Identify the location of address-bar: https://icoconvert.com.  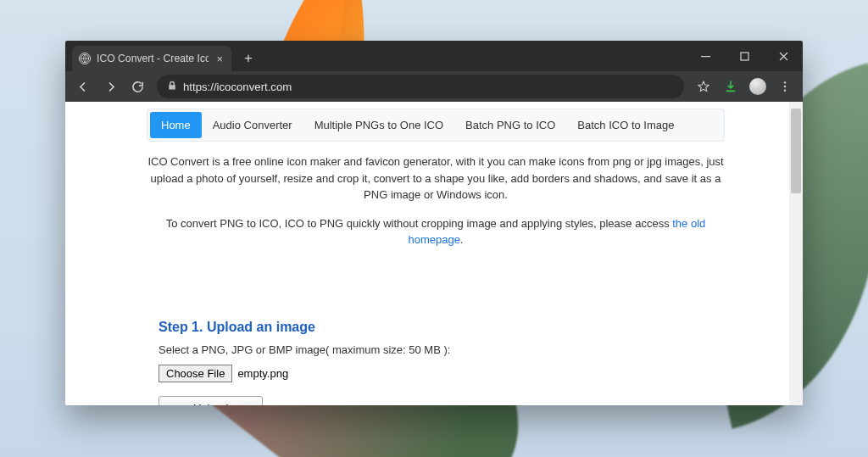
(420, 86).